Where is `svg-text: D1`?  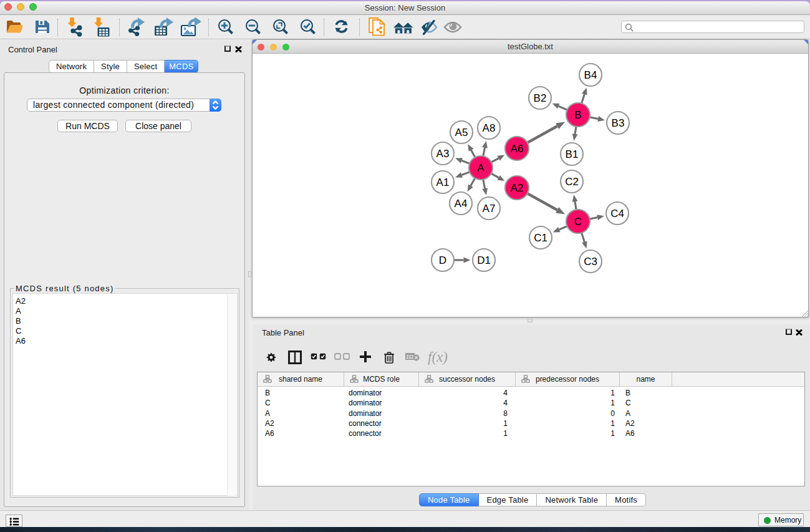 svg-text: D1 is located at coordinates (484, 261).